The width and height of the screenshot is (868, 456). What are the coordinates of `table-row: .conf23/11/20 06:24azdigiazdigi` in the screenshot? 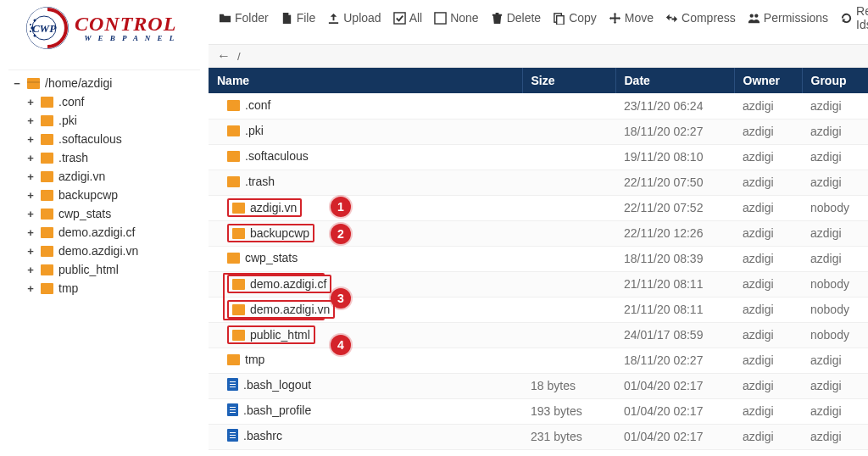 It's located at (538, 106).